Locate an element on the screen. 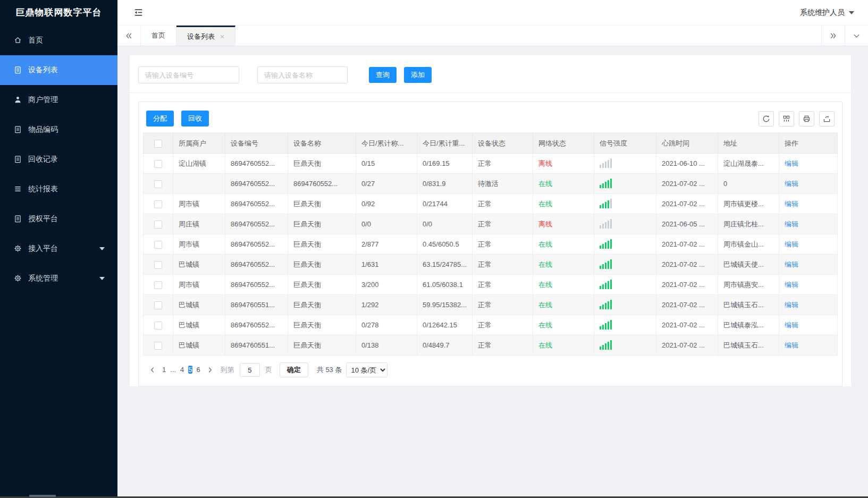 The width and height of the screenshot is (868, 498). address-cell: 周市镇更楼... is located at coordinates (748, 204).